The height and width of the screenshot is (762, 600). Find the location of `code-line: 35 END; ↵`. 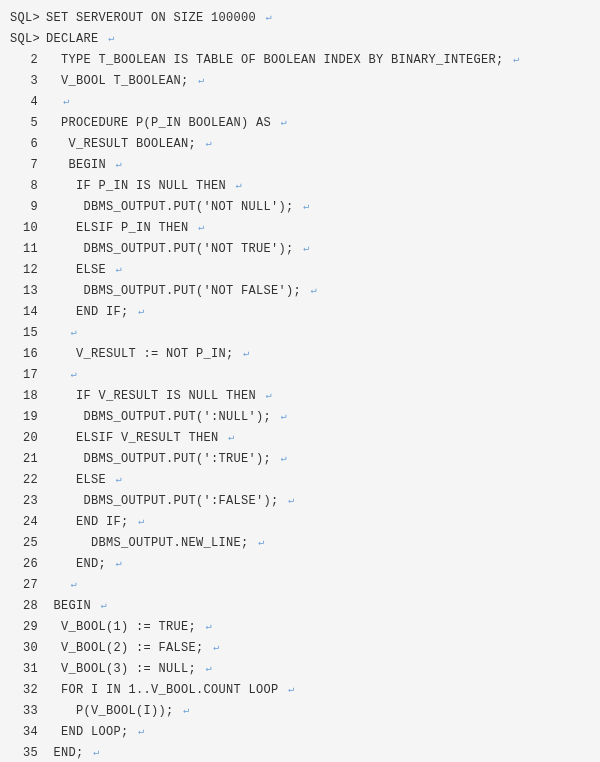

code-line: 35 END; ↵ is located at coordinates (300, 752).